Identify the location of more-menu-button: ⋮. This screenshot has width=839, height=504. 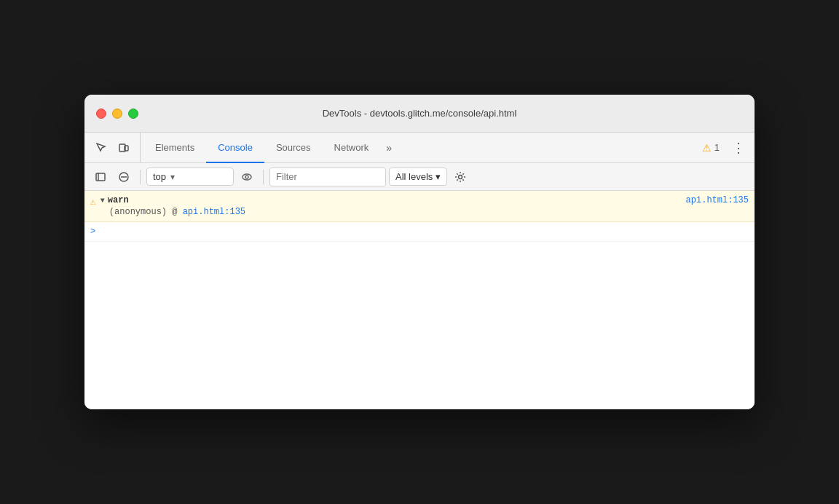
(738, 148).